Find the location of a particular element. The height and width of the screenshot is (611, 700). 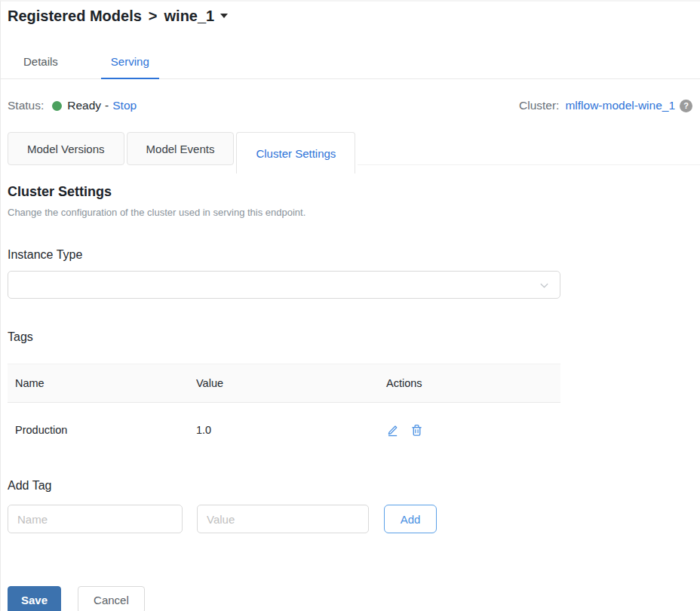

sub-tab-bar: Model Versions Model Events Cluster Sett… is located at coordinates (354, 152).